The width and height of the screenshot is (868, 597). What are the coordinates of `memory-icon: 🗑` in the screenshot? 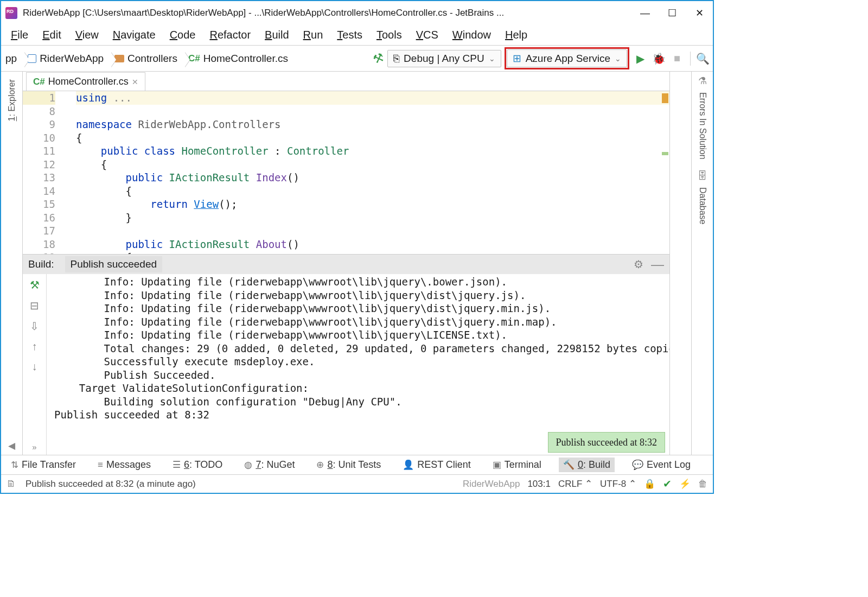 It's located at (703, 484).